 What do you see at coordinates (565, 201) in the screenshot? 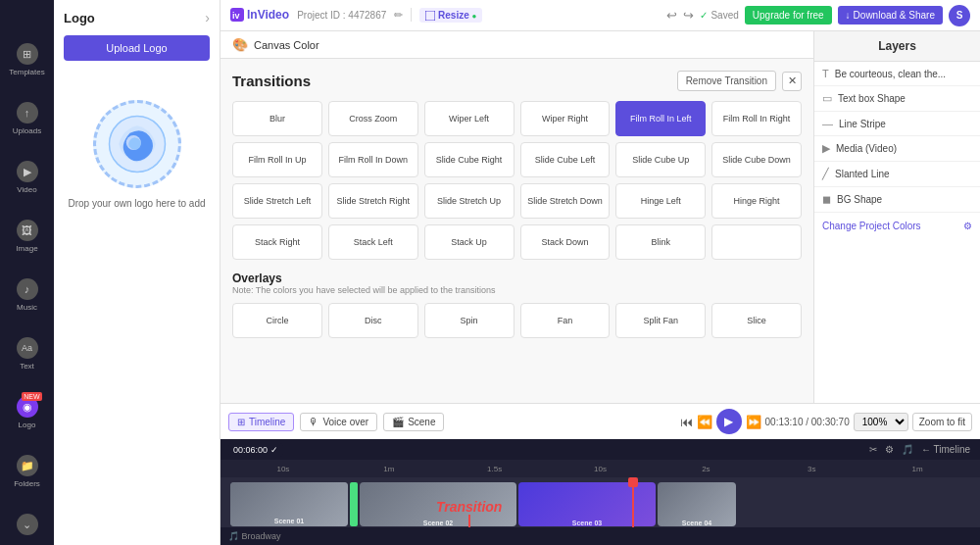
I see `transition-slide-stretch-down: Slide Stretch Down` at bounding box center [565, 201].